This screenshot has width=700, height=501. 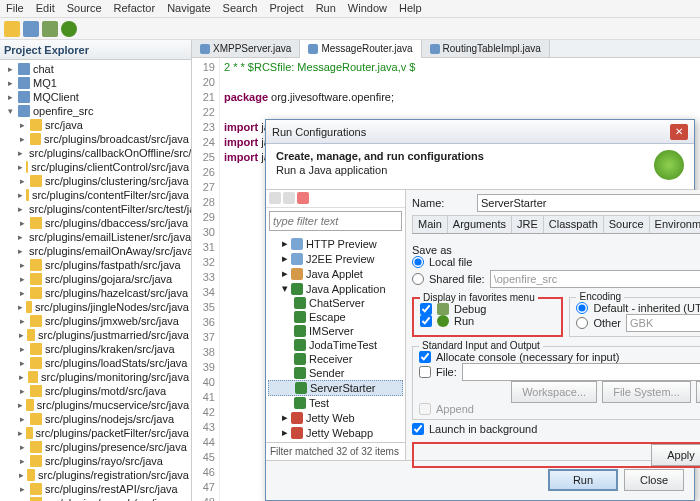 I want to click on file-checkbox, so click(x=425, y=372).